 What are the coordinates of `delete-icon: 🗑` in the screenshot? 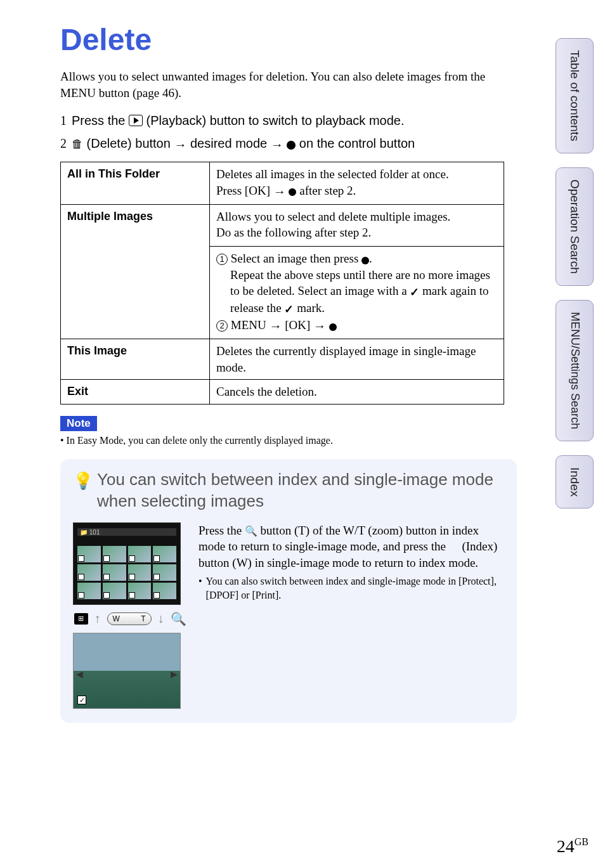 It's located at (77, 145).